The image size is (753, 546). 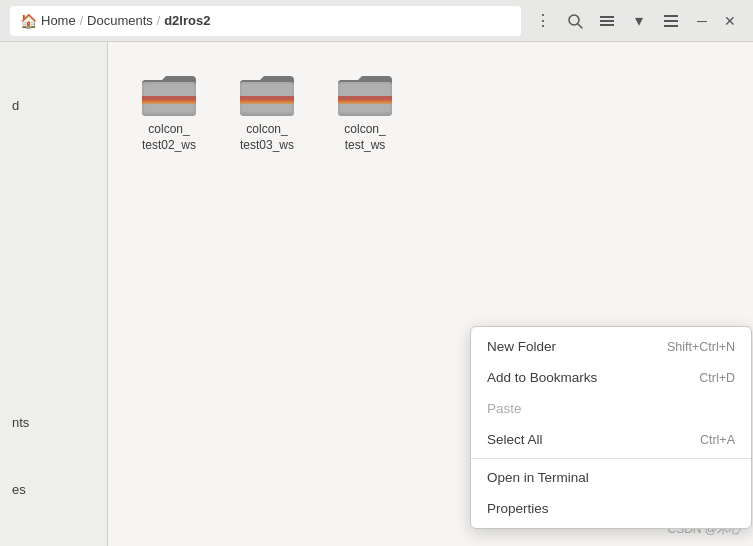 What do you see at coordinates (611, 478) in the screenshot?
I see `menu-item-open-terminal: Open in Terminal` at bounding box center [611, 478].